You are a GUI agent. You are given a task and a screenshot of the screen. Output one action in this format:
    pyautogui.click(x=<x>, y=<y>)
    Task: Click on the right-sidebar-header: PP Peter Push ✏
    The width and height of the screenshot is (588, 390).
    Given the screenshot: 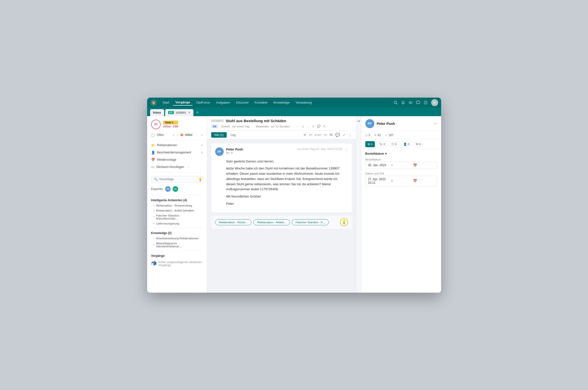 What is the action you would take?
    pyautogui.click(x=401, y=124)
    